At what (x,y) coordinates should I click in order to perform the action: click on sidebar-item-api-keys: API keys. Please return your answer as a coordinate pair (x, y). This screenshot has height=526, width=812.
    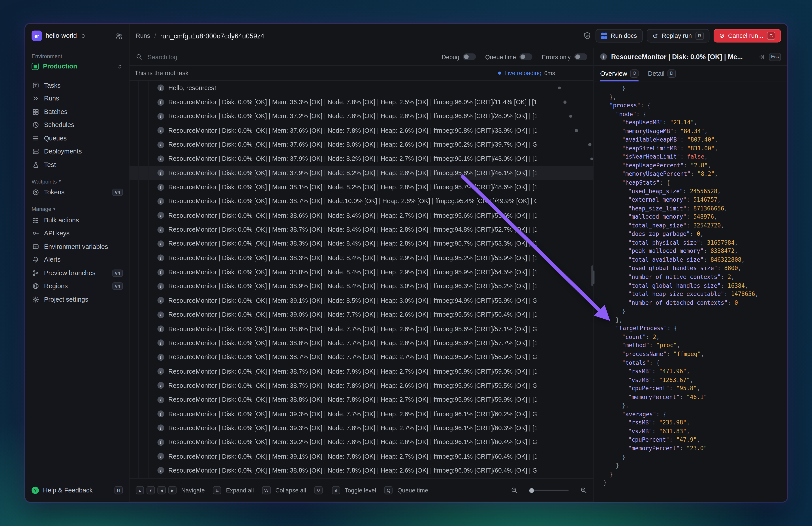
    Looking at the image, I should click on (77, 233).